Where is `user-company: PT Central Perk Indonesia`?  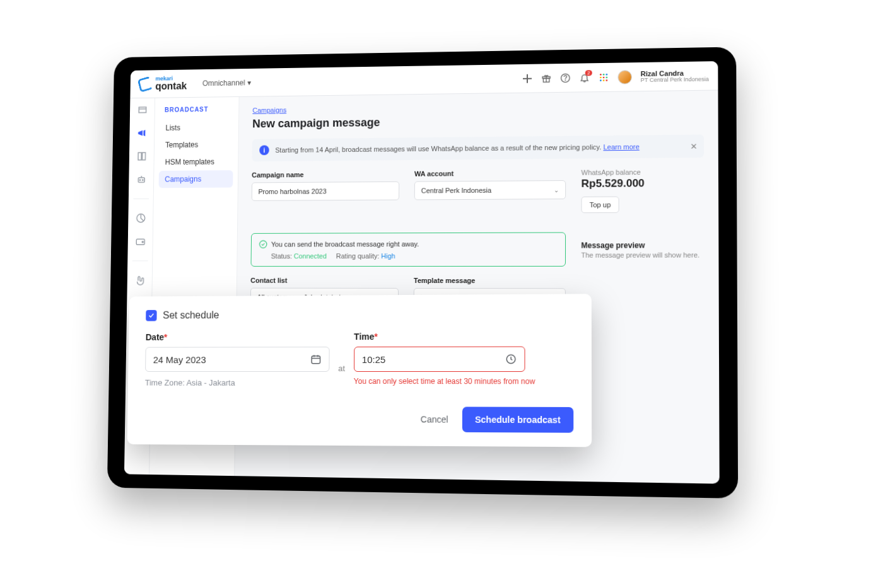
user-company: PT Central Perk Indonesia is located at coordinates (675, 80).